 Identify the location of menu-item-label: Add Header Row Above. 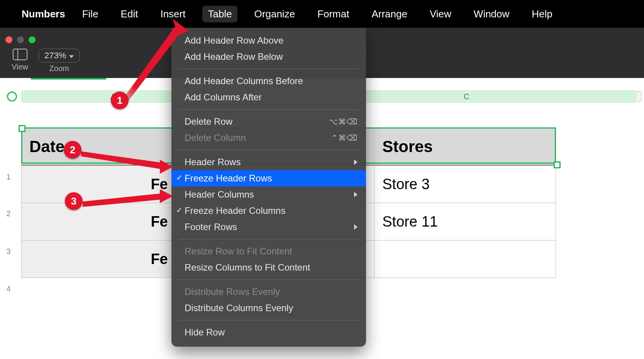
(234, 40).